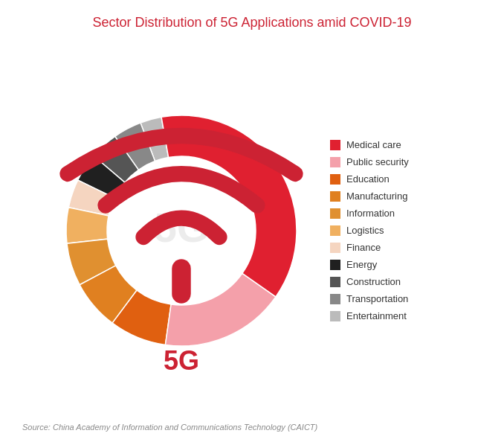  Describe the element at coordinates (374, 144) in the screenshot. I see `legend-label: Medical care` at that location.